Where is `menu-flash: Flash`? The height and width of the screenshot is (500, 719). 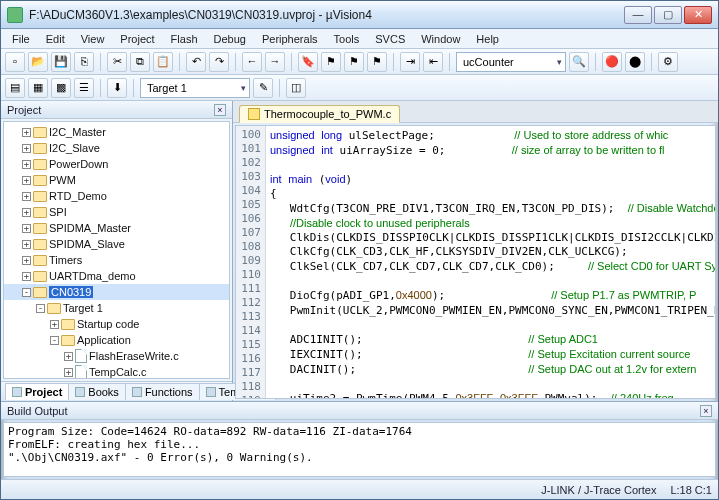 menu-flash: Flash is located at coordinates (184, 39).